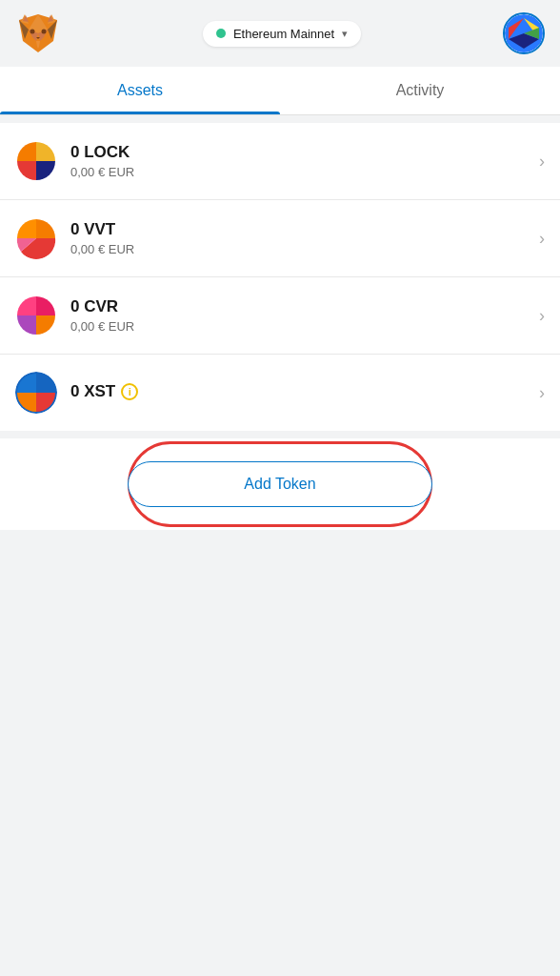 This screenshot has width=560, height=976. Describe the element at coordinates (280, 316) in the screenshot. I see `token-item-cvr: 0 CVR 0,00 € EUR ›` at that location.